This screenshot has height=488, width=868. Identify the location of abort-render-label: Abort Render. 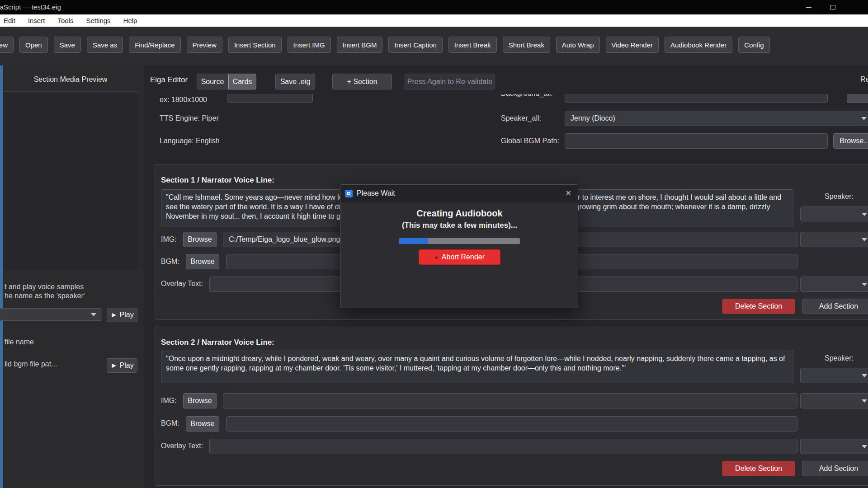
(463, 257).